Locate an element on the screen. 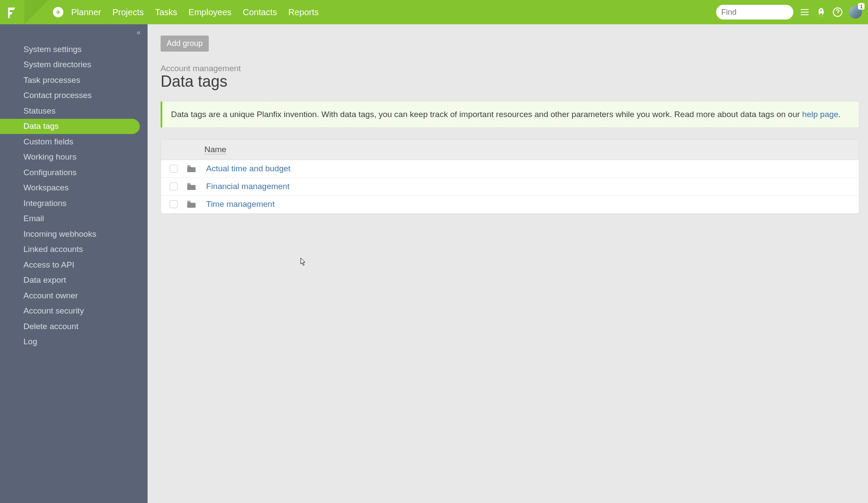 This screenshot has width=868, height=503. data-tag-group-link: Time management is located at coordinates (240, 204).